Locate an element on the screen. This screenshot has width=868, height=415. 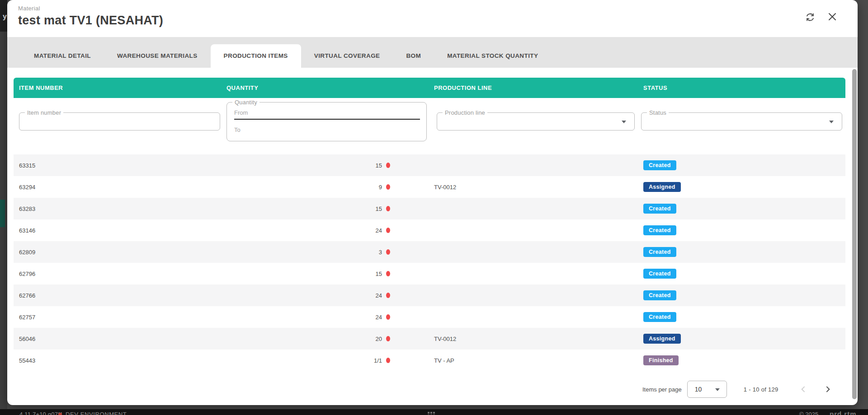
items-per-page-select: 10 is located at coordinates (707, 389).